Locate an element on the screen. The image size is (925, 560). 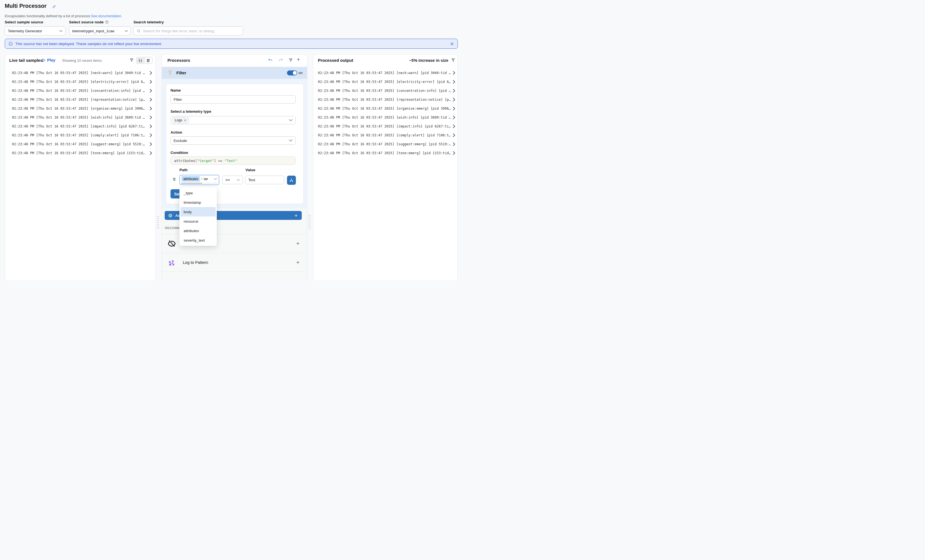
source-node-select: telemetrygen_input_1cae is located at coordinates (100, 31).